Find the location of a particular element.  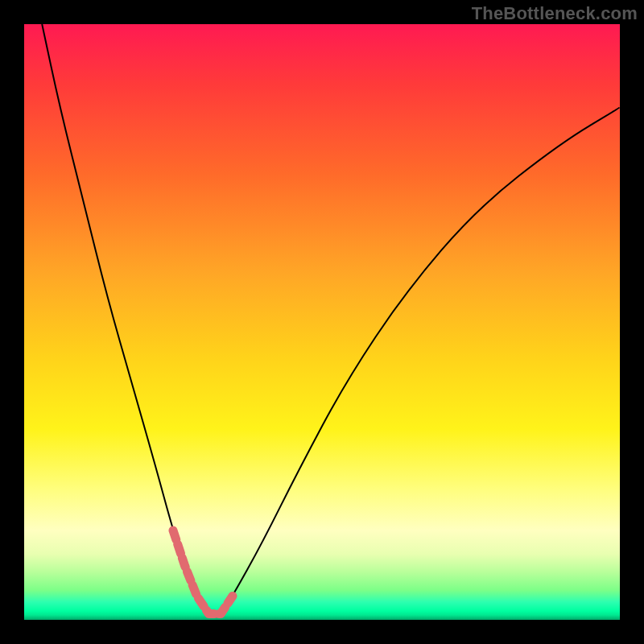

optimal-region-highlight is located at coordinates (203, 572).